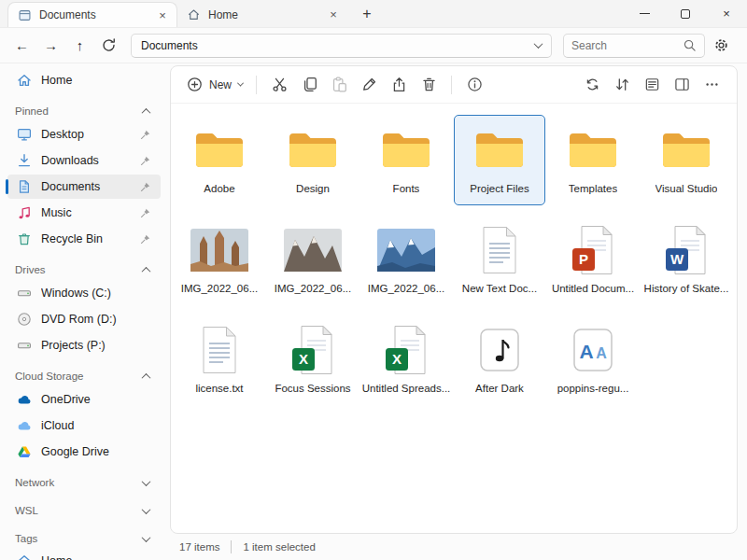  Describe the element at coordinates (80, 45) in the screenshot. I see `up-button: ↑` at that location.